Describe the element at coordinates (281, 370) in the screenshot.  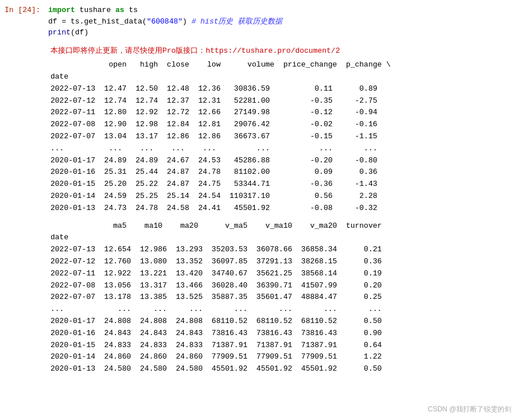
I see `table2-row-10: 2020-01-13 24.580 24.580 24.580 45501.92…` at that location.